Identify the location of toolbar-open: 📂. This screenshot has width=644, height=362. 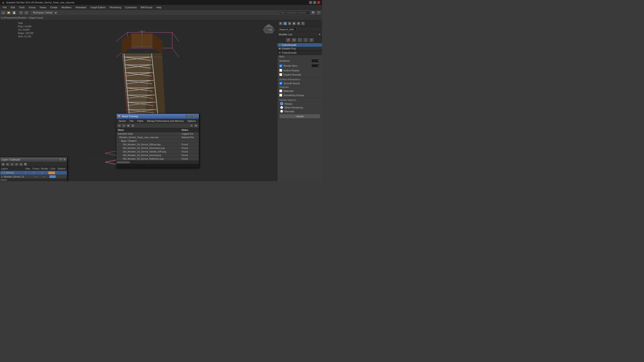
(9, 13).